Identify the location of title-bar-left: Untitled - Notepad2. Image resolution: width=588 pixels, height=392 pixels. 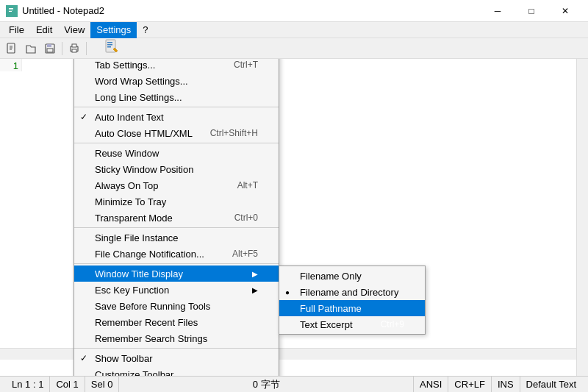
(55, 11).